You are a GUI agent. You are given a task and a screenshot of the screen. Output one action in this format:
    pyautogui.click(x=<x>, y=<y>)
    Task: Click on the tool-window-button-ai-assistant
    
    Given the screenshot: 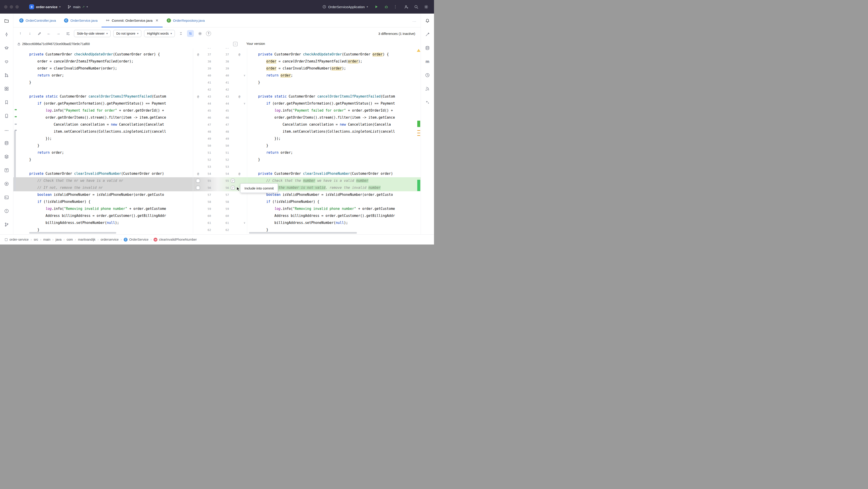 What is the action you would take?
    pyautogui.click(x=427, y=103)
    